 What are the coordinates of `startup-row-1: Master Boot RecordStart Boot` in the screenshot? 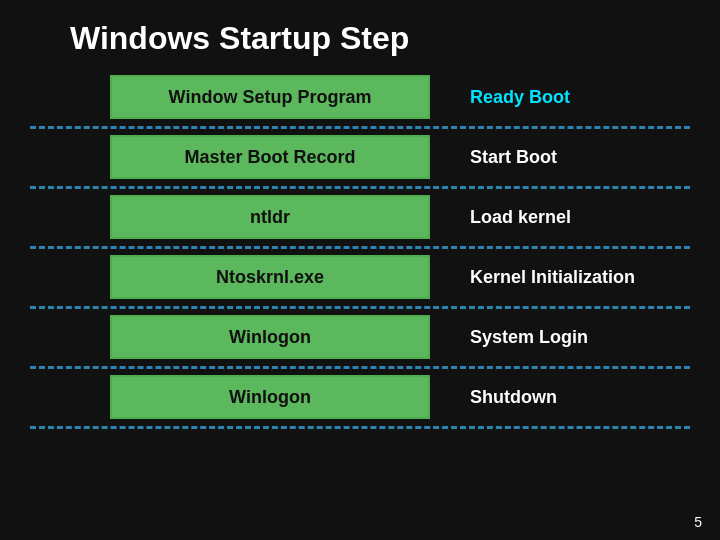 It's located at (360, 157).